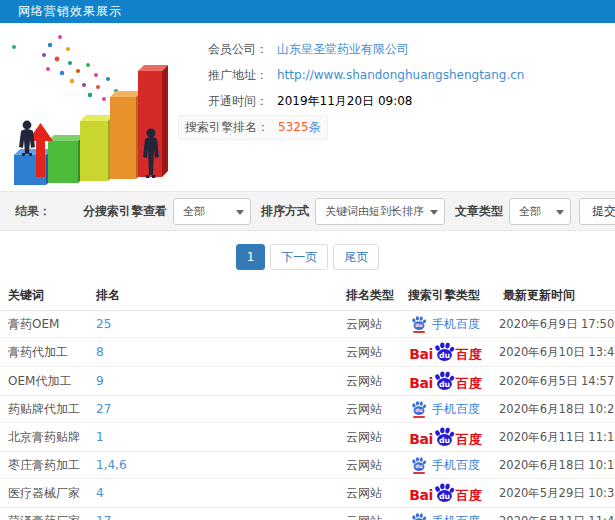  What do you see at coordinates (212, 212) in the screenshot?
I see `engine-filter-select: 全部` at bounding box center [212, 212].